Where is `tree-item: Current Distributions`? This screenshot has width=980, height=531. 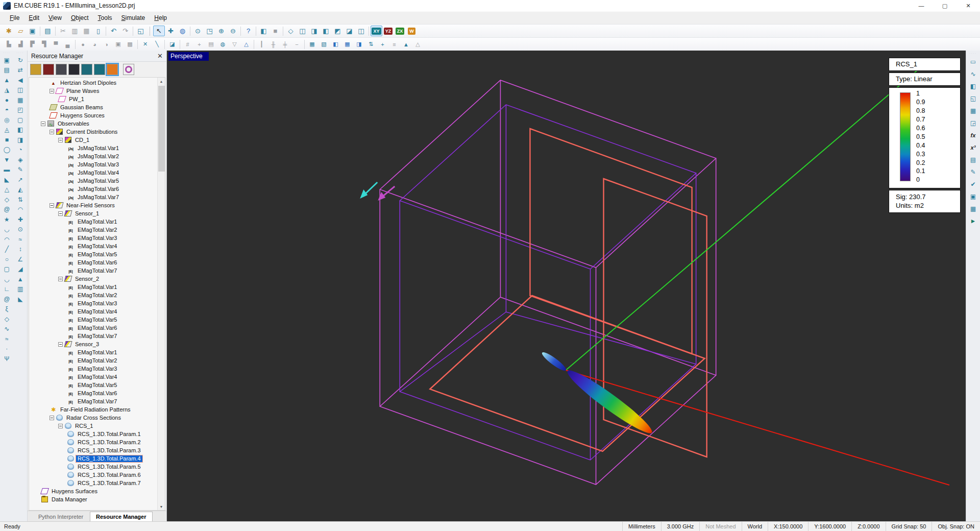 tree-item: Current Distributions is located at coordinates (97, 132).